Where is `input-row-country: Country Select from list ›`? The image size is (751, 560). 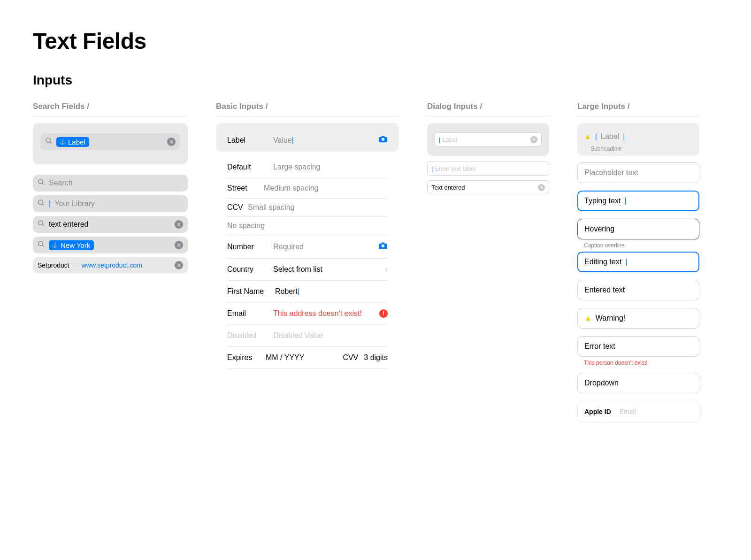 input-row-country: Country Select from list › is located at coordinates (307, 269).